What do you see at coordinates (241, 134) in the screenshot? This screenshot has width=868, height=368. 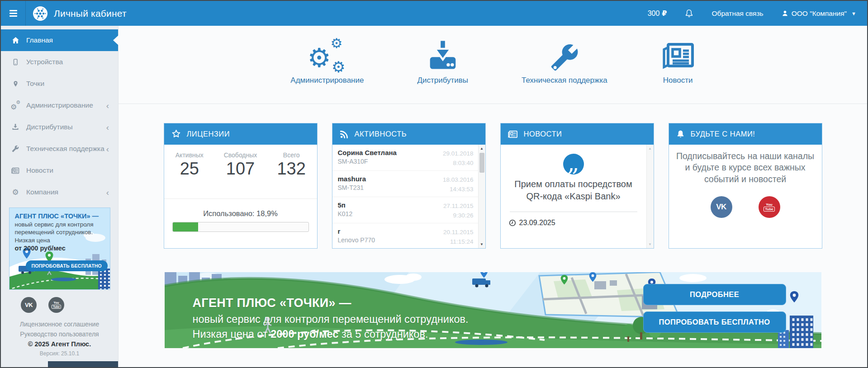 I see `card-header: ЛИЦЕНЗИИ` at bounding box center [241, 134].